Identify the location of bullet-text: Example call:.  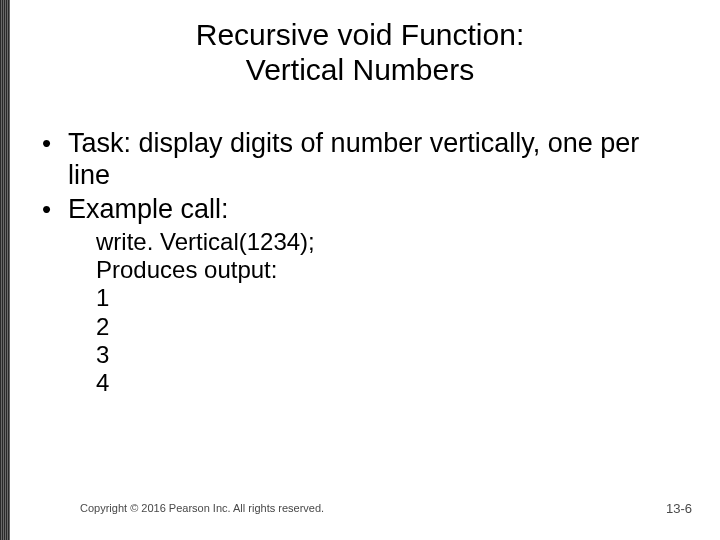
(148, 209).